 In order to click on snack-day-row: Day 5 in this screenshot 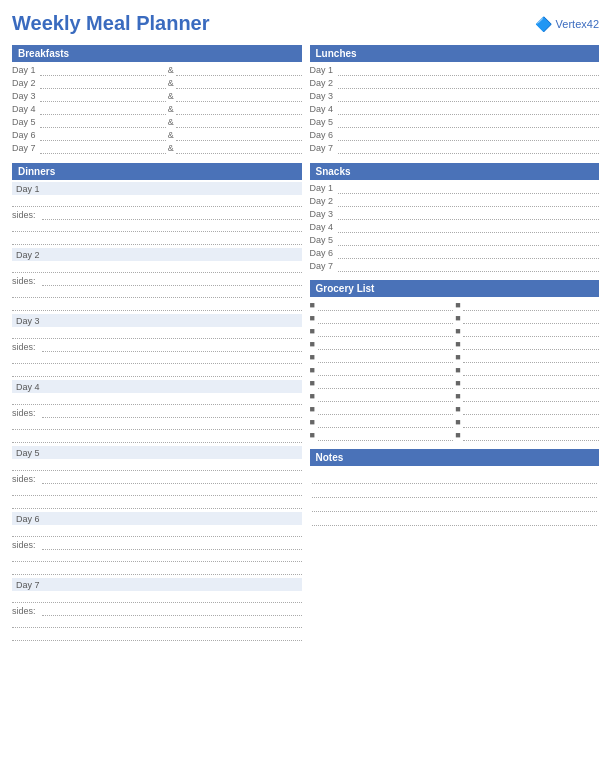, I will do `click(455, 240)`.